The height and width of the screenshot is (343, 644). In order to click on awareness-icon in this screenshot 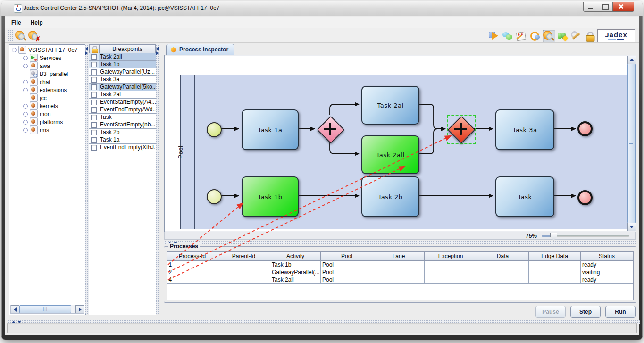, I will do `click(535, 36)`.